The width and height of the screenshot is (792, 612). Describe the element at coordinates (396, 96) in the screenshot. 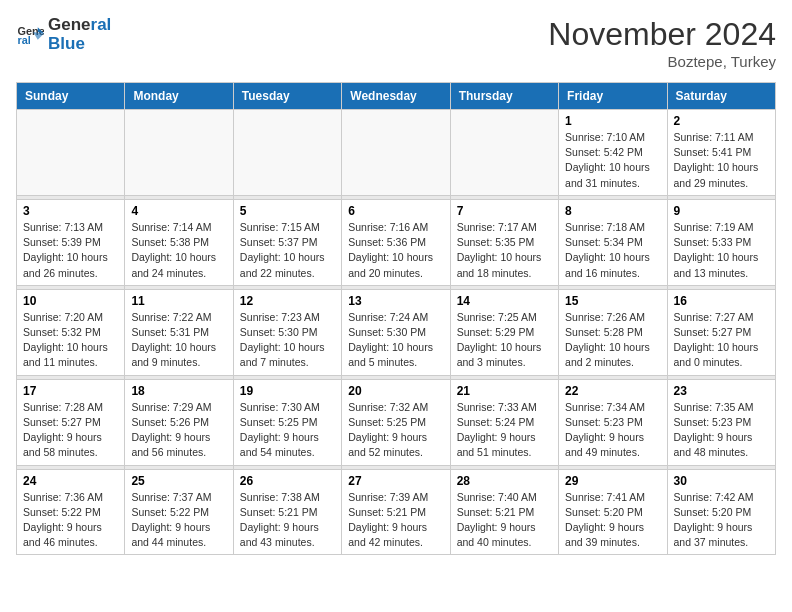

I see `weekday-header-row: SundayMondayTuesdayWednesdayThursdayFrid…` at that location.